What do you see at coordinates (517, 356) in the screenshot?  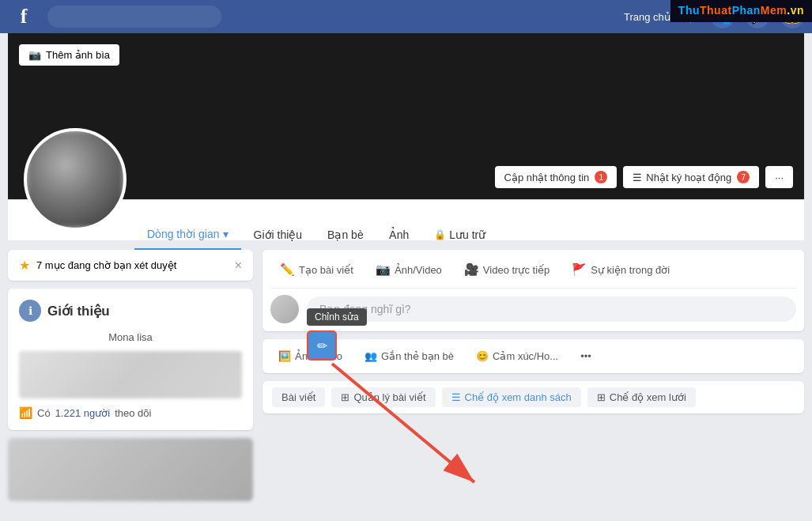 I see `feeling-button: 😊 Cảm xúc/Ho...` at bounding box center [517, 356].